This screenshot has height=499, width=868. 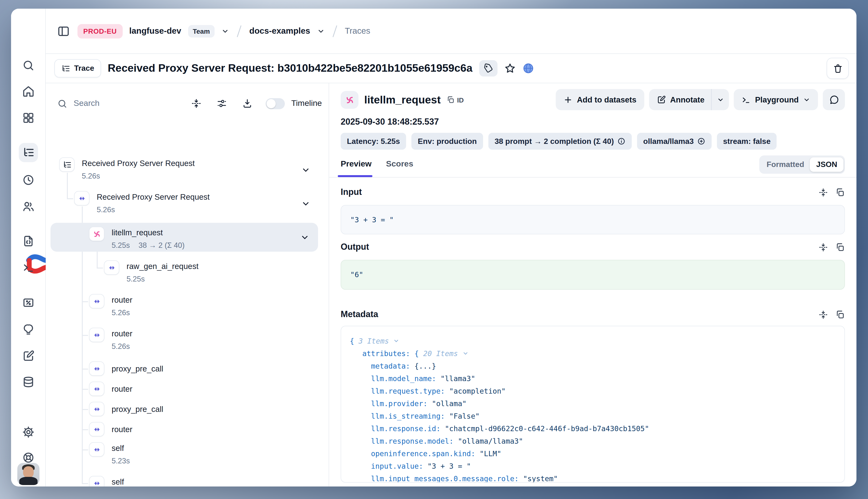 I want to click on lightbulb-icon, so click(x=28, y=330).